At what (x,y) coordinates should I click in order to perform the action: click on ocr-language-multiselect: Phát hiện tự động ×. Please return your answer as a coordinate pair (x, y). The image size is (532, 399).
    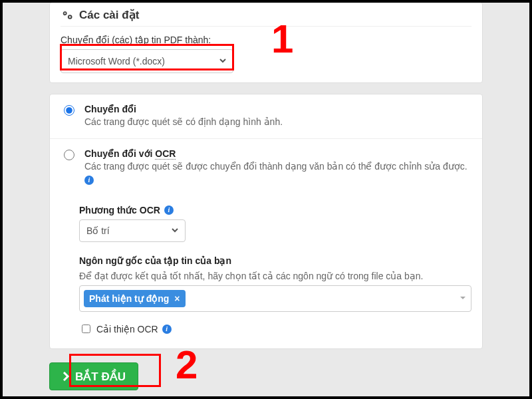
    Looking at the image, I should click on (275, 299).